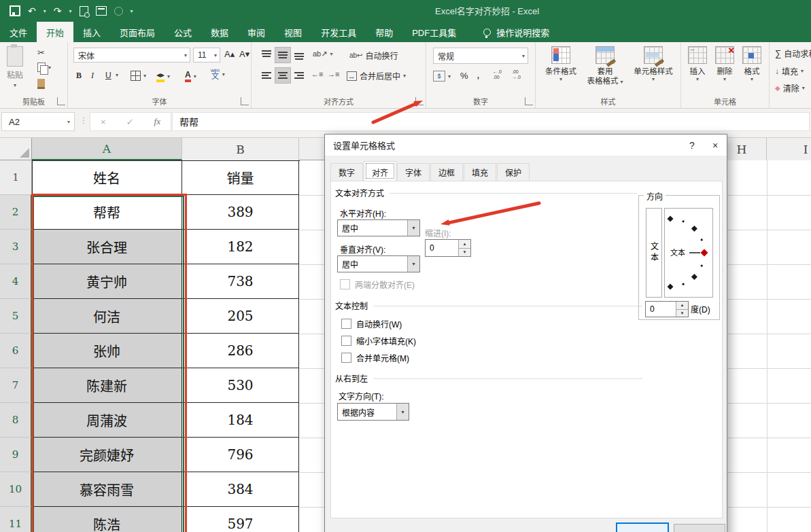 The image size is (811, 532). I want to click on cell-a7: 陈建新, so click(107, 386).